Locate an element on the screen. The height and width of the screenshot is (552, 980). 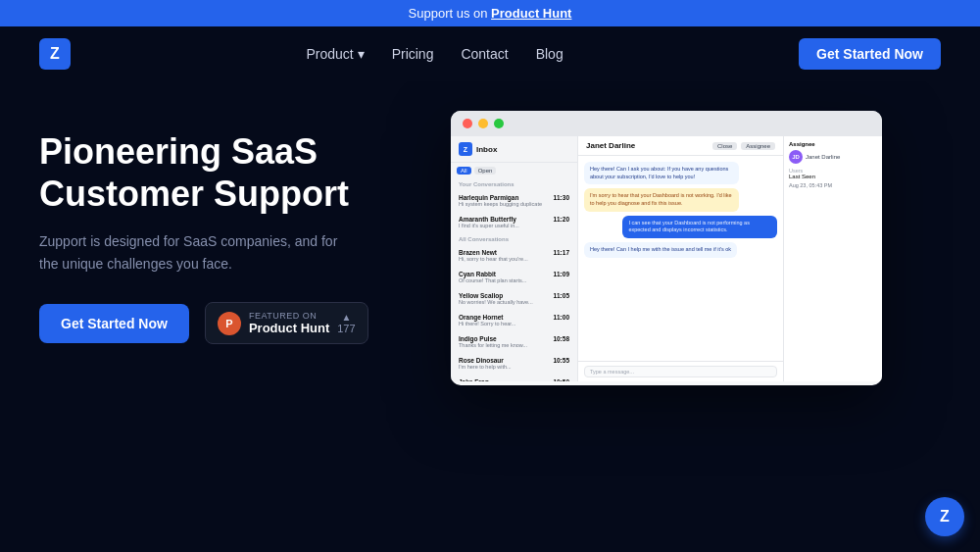
announcement-link: Product Hunt is located at coordinates (531, 14).